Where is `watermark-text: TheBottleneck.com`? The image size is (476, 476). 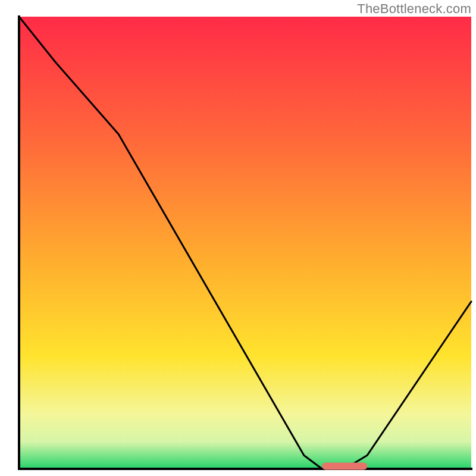
watermark-text: TheBottleneck.com is located at coordinates (414, 9).